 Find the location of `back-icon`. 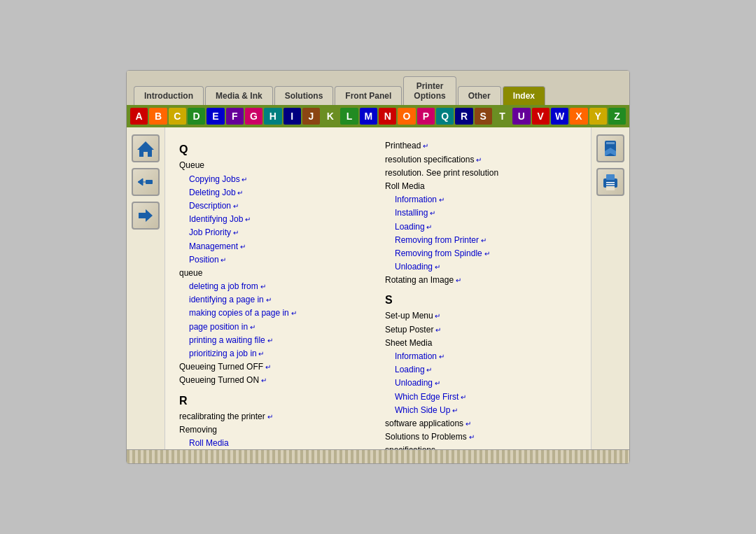

back-icon is located at coordinates (146, 182).